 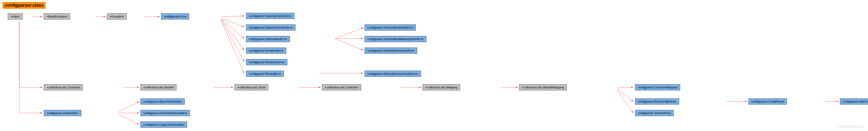 I want to click on node-extendedinterpolation: configparser.ExtendedInterpolation, so click(x=165, y=113).